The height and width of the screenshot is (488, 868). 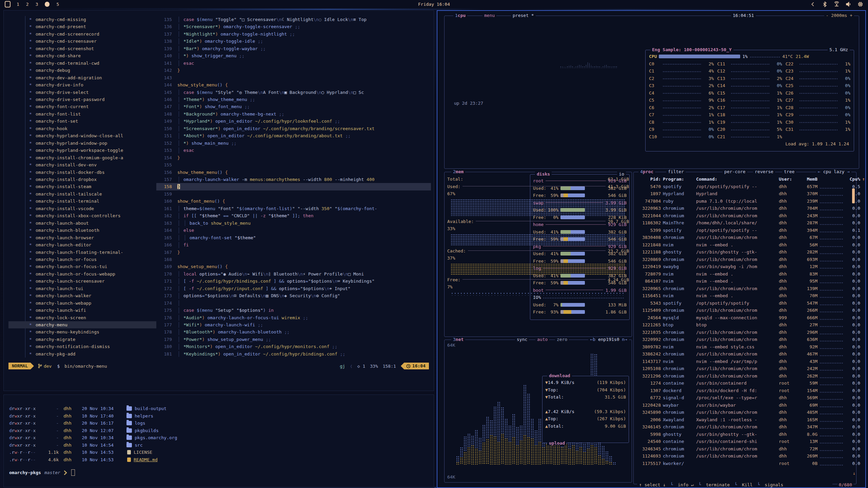 What do you see at coordinates (649, 179) in the screenshot?
I see `pid-header: Pid:` at bounding box center [649, 179].